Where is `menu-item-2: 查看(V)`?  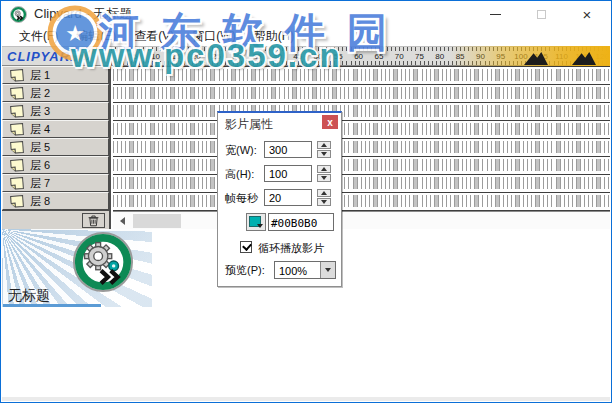 menu-item-2: 查看(V) is located at coordinates (154, 36).